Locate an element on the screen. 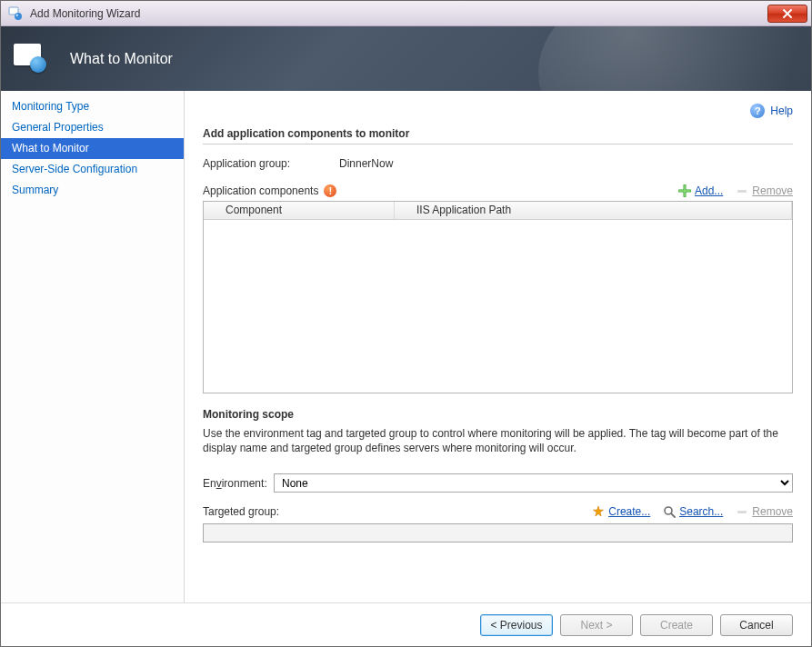 This screenshot has width=812, height=647. warning-icon: ! is located at coordinates (330, 191).